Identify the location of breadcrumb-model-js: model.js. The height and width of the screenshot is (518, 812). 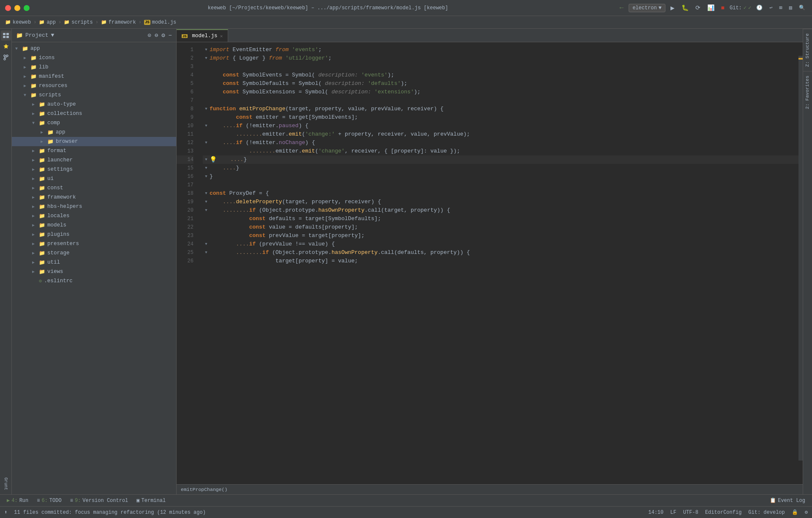
(164, 22).